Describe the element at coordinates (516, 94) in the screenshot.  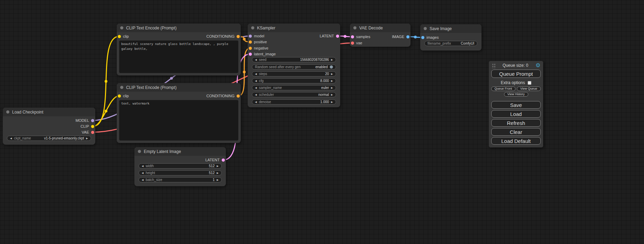
I see `view-history-button: View History` at that location.